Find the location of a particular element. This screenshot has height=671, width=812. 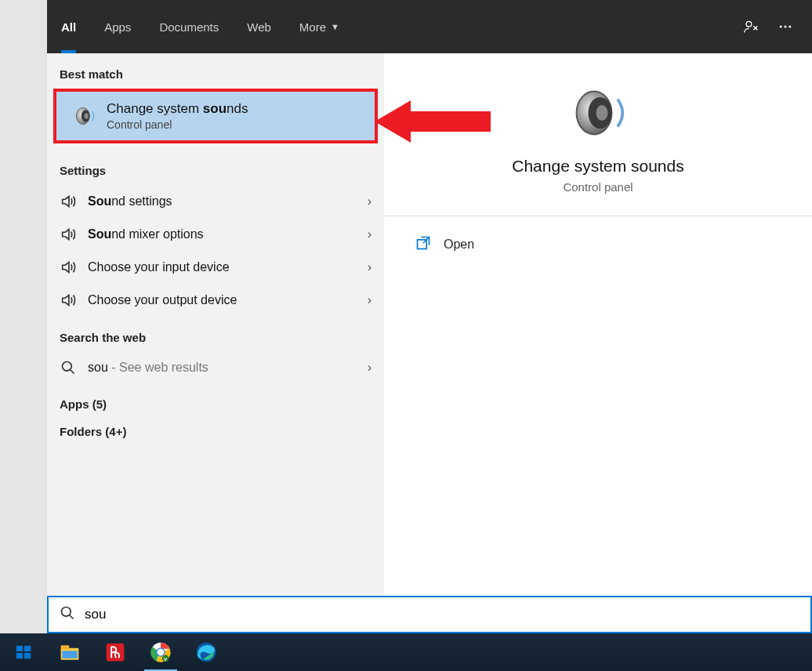

taskbar-edge is located at coordinates (206, 652).